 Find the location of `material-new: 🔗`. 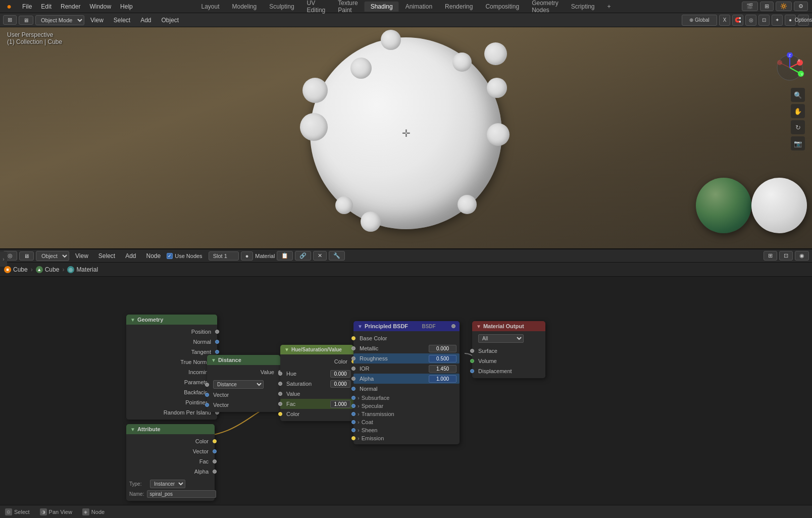

material-new: 🔗 is located at coordinates (303, 255).